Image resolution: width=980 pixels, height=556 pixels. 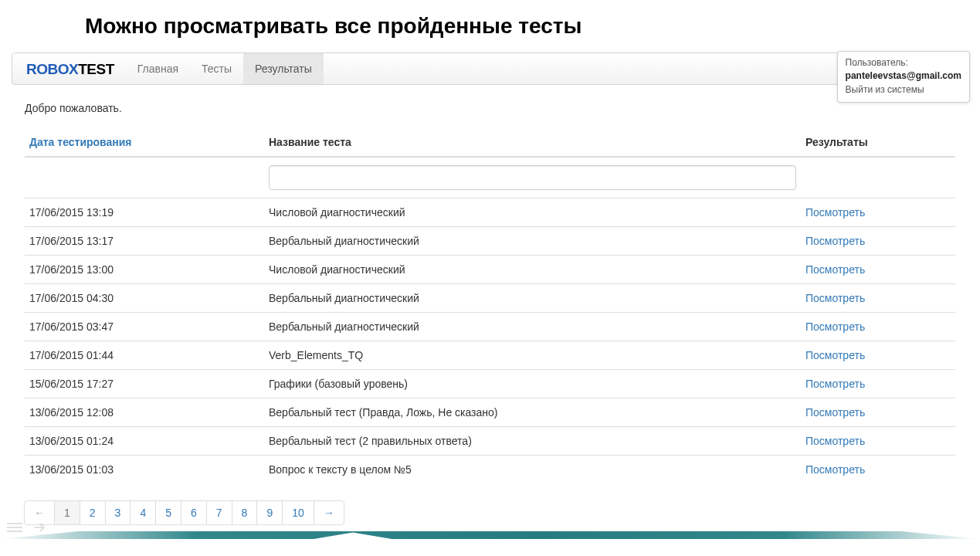 What do you see at coordinates (144, 298) in the screenshot?
I see `cell-date: 17/06/2015 04:30` at bounding box center [144, 298].